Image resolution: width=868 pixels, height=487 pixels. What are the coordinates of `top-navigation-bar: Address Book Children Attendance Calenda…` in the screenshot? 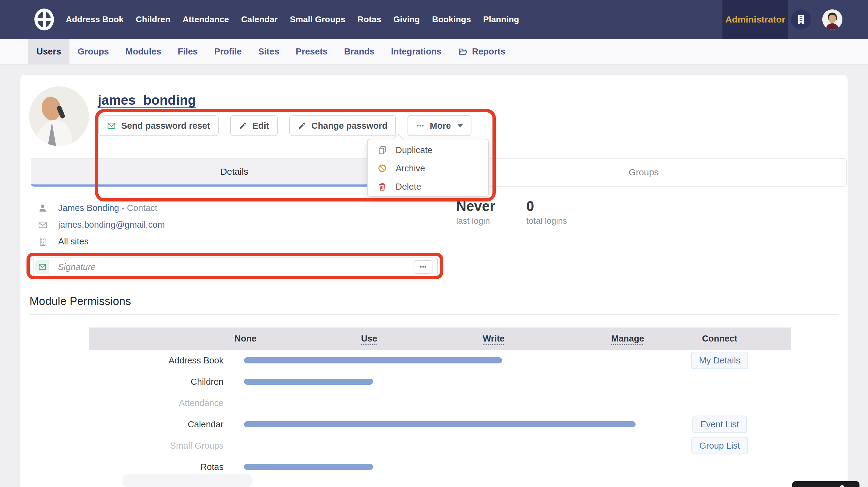 It's located at (434, 20).